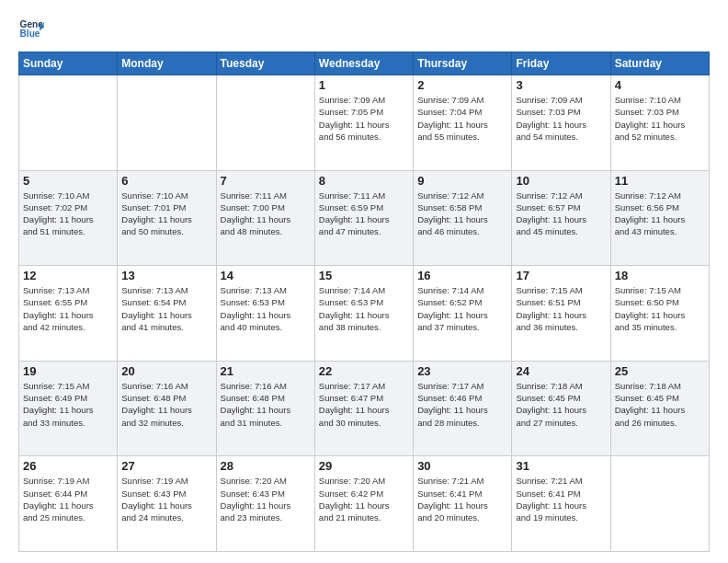 The height and width of the screenshot is (563, 728). What do you see at coordinates (166, 499) in the screenshot?
I see `day-info: Sunrise: 7:19 AM Sunset: 6:43 PM Dayligh…` at bounding box center [166, 499].